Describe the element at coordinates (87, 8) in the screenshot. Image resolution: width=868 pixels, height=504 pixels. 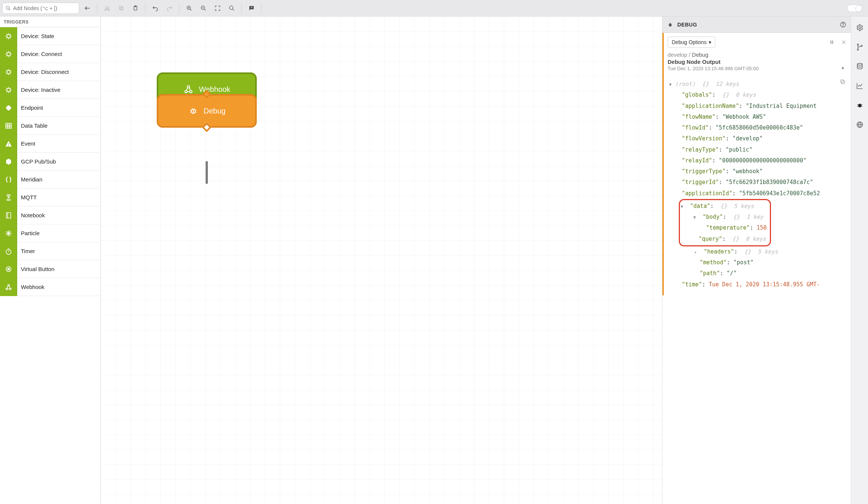
I see `back-button` at that location.